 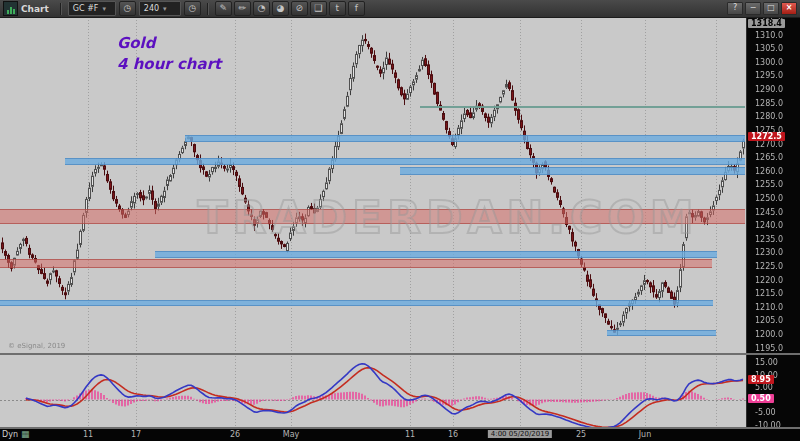 I want to click on chart-annotation: Gold 4 hour chart, so click(x=169, y=54).